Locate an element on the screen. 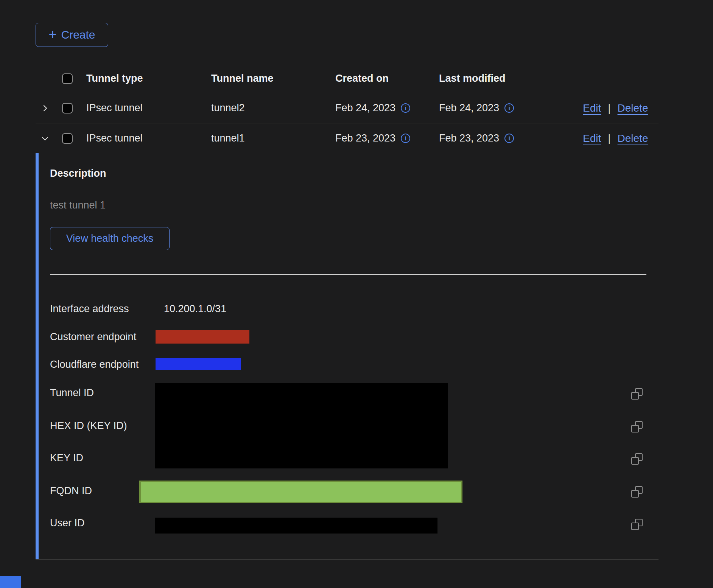 The image size is (713, 588). tunnel-name-cell: tunnel1 is located at coordinates (273, 138).